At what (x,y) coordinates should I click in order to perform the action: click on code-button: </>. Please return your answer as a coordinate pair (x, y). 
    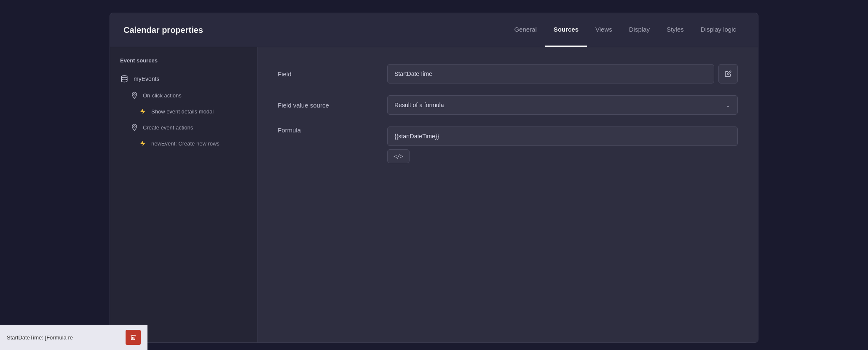
    Looking at the image, I should click on (399, 156).